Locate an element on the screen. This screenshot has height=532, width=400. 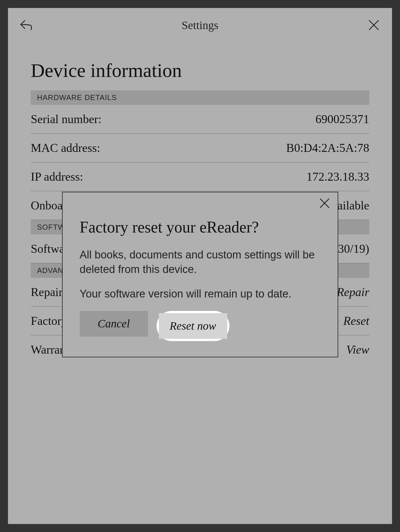
dialog-body-line1: All books, documents and custom settings… is located at coordinates (200, 262).